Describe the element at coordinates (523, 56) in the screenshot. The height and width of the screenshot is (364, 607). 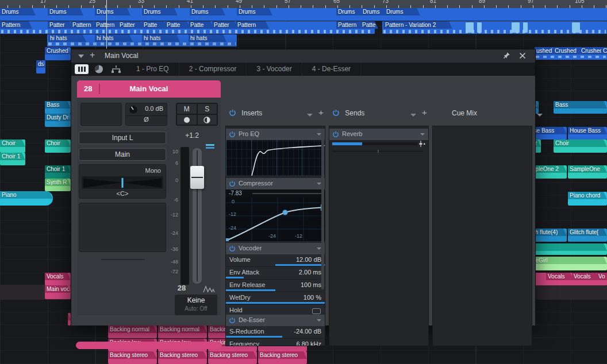
I see `close-icon` at that location.